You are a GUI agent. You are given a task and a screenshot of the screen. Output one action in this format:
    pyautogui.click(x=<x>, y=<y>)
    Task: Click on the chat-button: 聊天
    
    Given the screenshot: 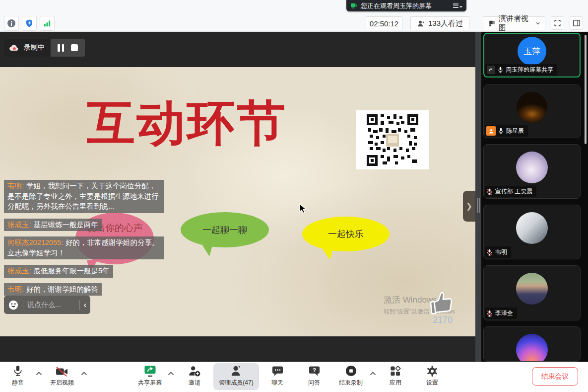 What is the action you would take?
    pyautogui.click(x=277, y=376)
    